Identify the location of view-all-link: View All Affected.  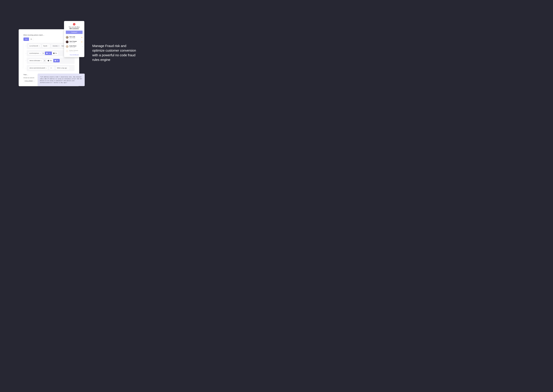
(74, 55).